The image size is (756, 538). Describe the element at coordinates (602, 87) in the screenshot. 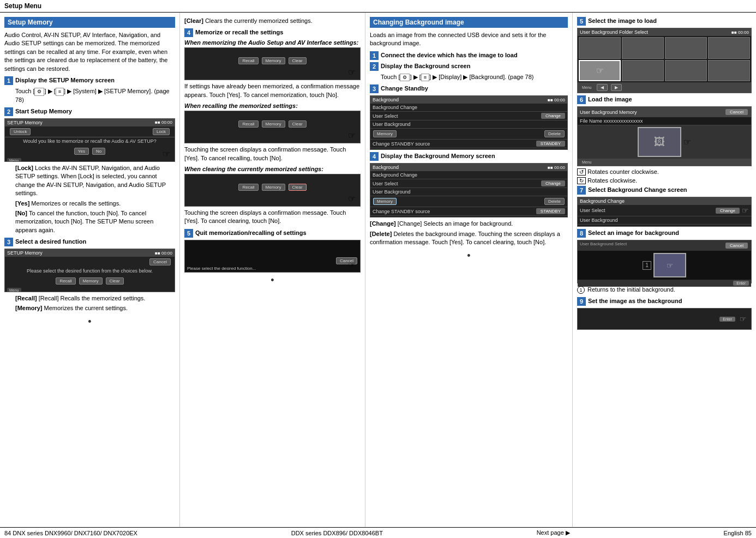

I see `nav-btn-left: ◀` at that location.